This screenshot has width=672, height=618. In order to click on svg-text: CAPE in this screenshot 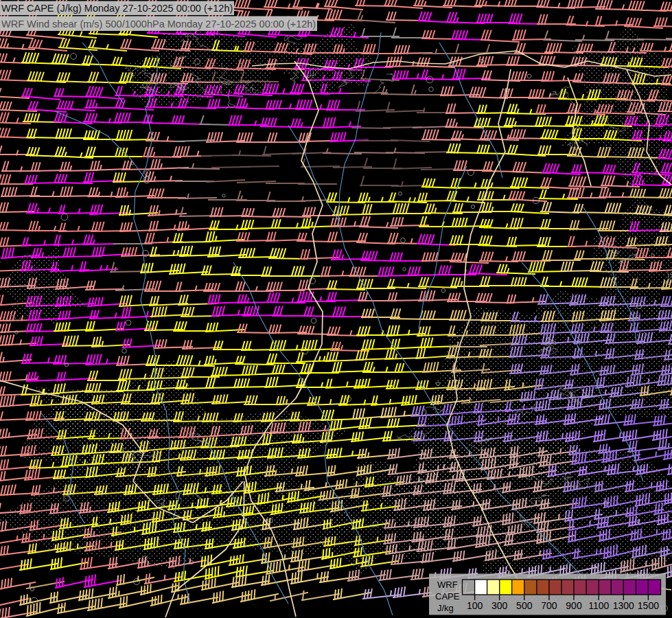, I will do `click(448, 596)`.